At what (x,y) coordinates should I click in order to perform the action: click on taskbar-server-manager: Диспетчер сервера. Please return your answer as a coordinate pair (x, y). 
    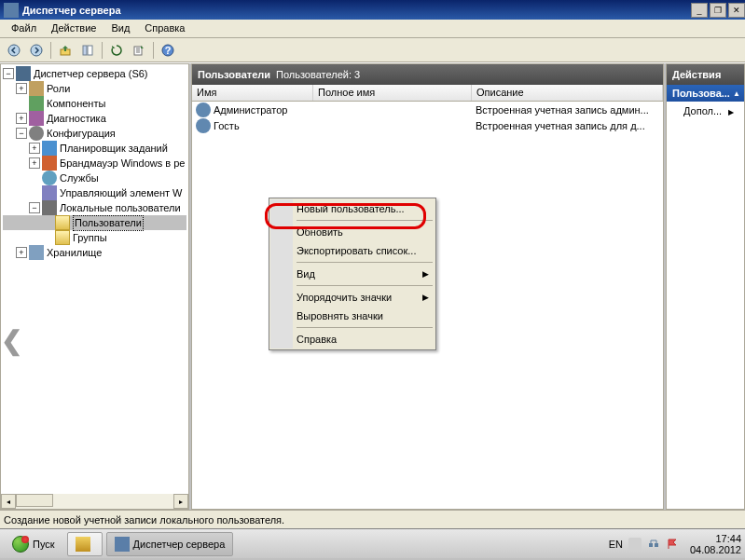
    Looking at the image, I should click on (170, 544).